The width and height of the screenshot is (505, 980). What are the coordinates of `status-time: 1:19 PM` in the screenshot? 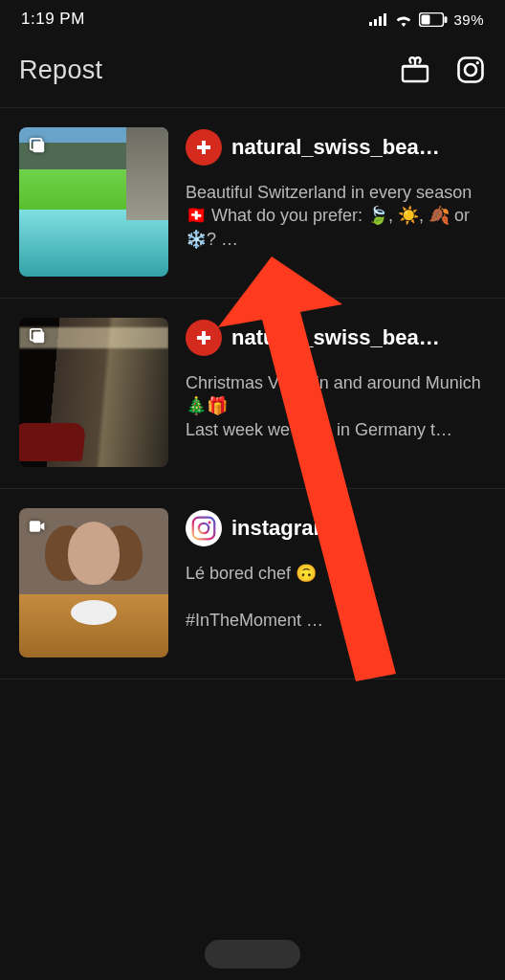 It's located at (54, 19).